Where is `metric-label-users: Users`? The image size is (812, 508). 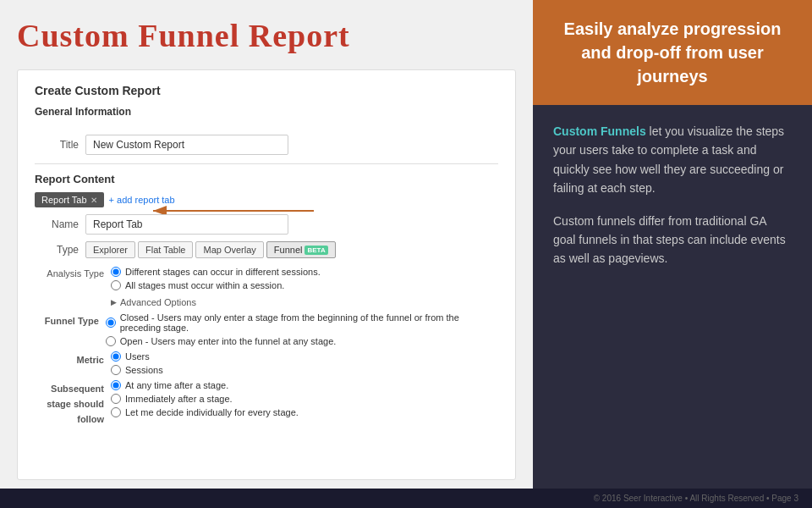
metric-label-users: Users is located at coordinates (137, 356).